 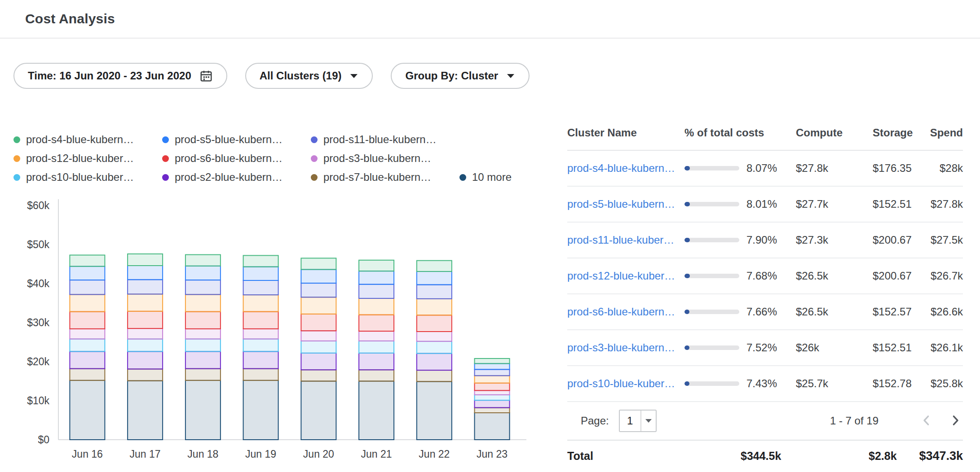 What do you see at coordinates (379, 177) in the screenshot?
I see `legend-item: prod-s7-blue-kubern…` at bounding box center [379, 177].